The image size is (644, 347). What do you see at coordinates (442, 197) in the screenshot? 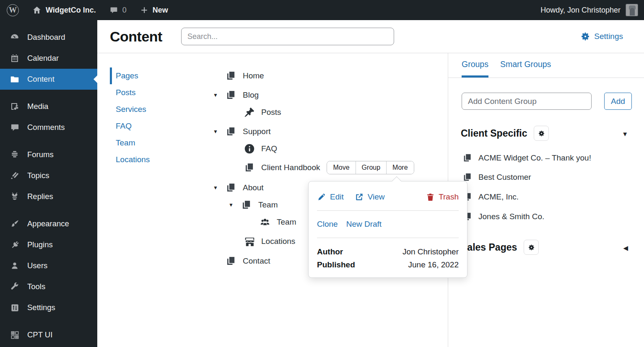
I see `trash-action: Trash` at bounding box center [442, 197].